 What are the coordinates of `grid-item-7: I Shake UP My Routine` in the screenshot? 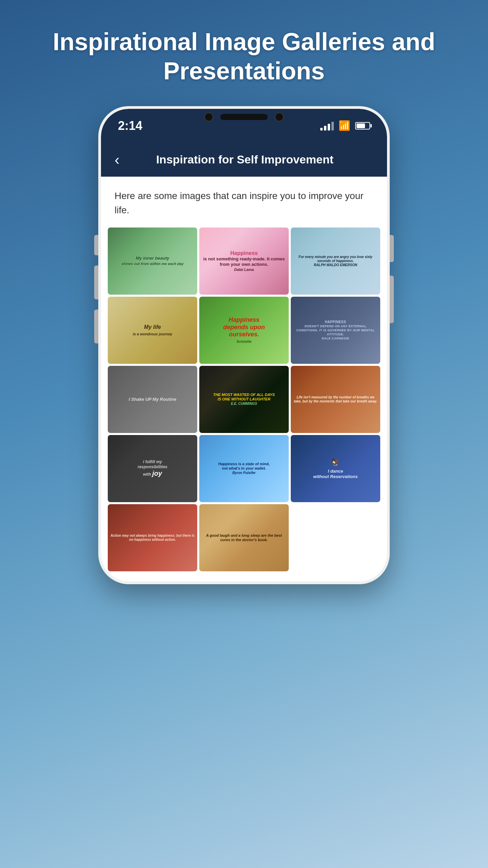 It's located at (152, 399).